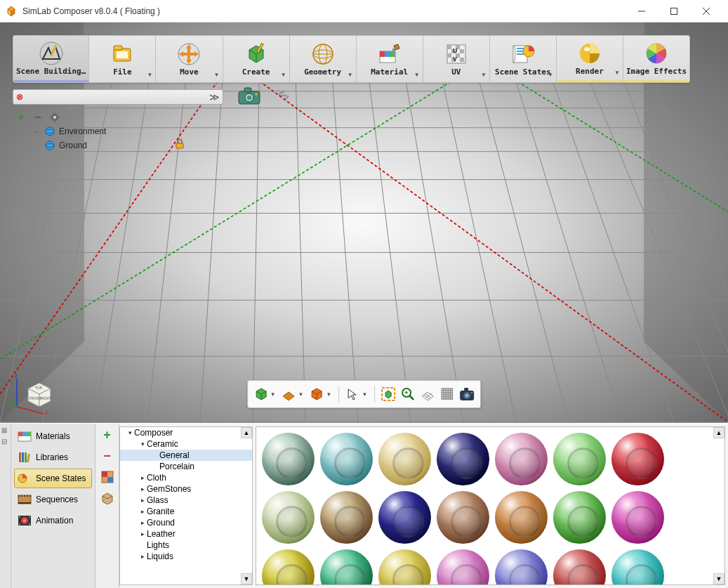 The height and width of the screenshot is (588, 728). I want to click on tab-libraries: Libraries, so click(53, 457).